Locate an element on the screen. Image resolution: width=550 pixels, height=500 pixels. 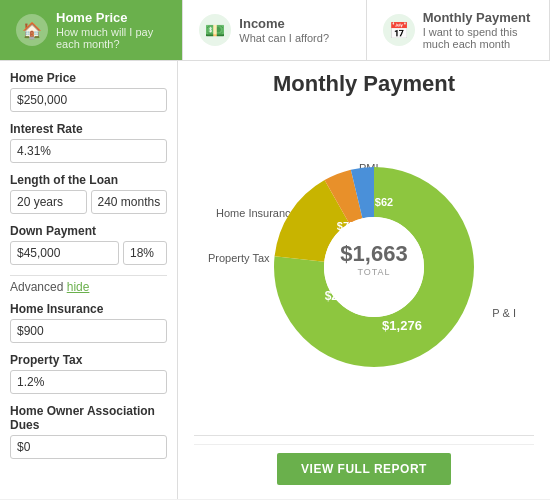
down-payment-label: Down Payment is located at coordinates (88, 231).